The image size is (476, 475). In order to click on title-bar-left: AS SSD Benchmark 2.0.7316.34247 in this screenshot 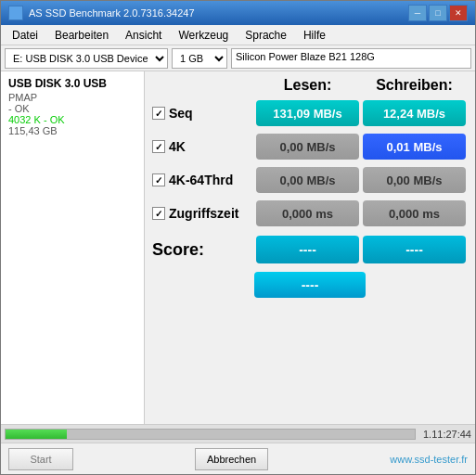, I will do `click(102, 13)`.